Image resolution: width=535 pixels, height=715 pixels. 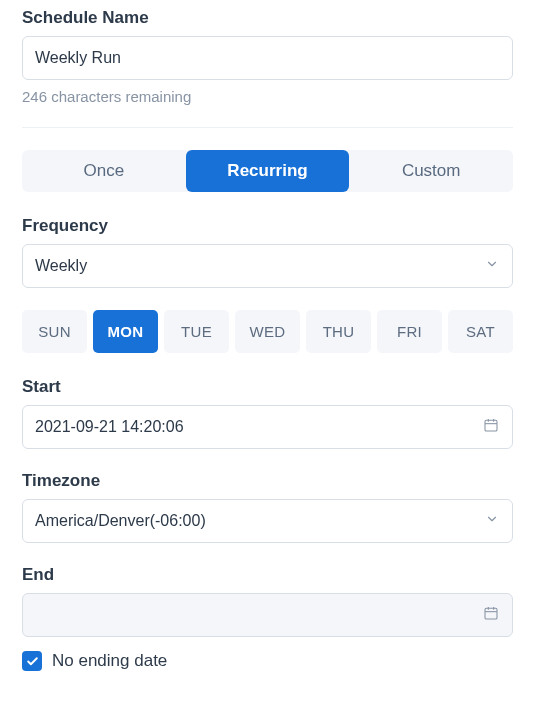 I want to click on day-of-week-group: SUN MON TUE WED THU FRI SAT, so click(x=268, y=332).